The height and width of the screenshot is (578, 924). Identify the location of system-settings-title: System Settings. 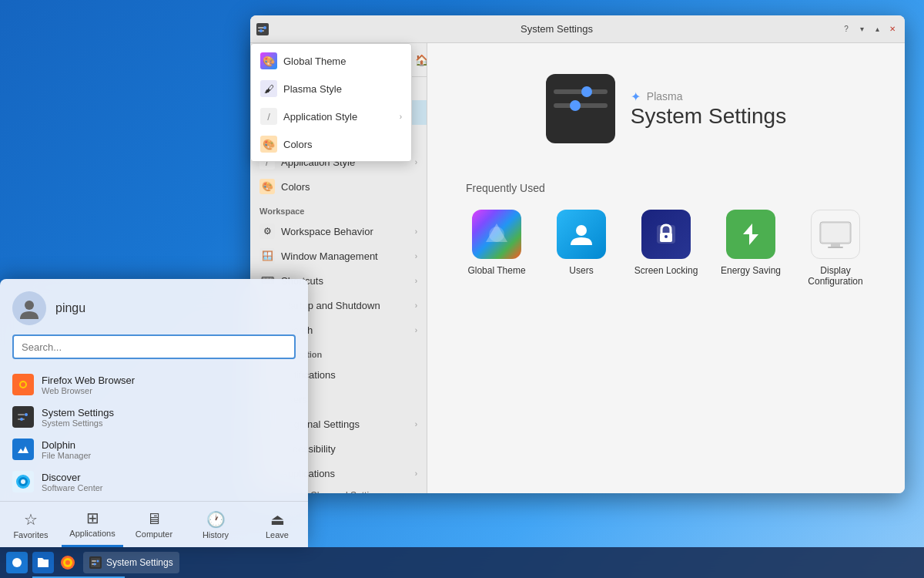
(78, 413).